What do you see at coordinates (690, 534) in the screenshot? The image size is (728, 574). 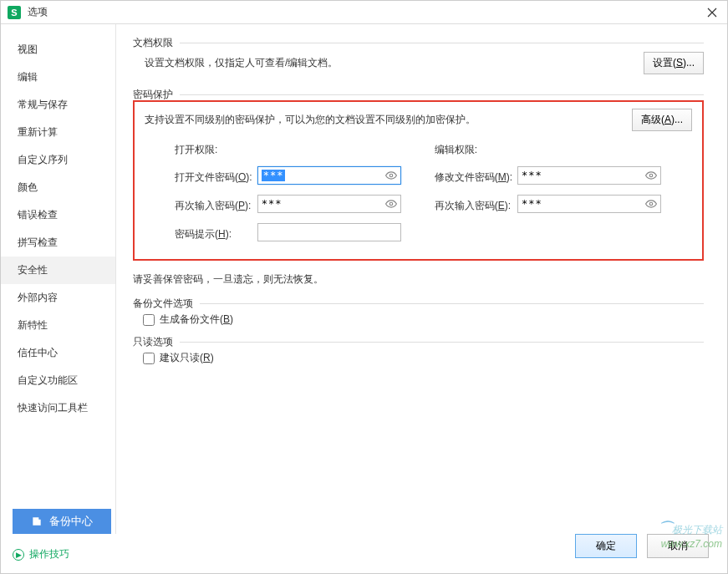 I see `watermark: ⌒极光下载站 www.xz7.com` at bounding box center [690, 534].